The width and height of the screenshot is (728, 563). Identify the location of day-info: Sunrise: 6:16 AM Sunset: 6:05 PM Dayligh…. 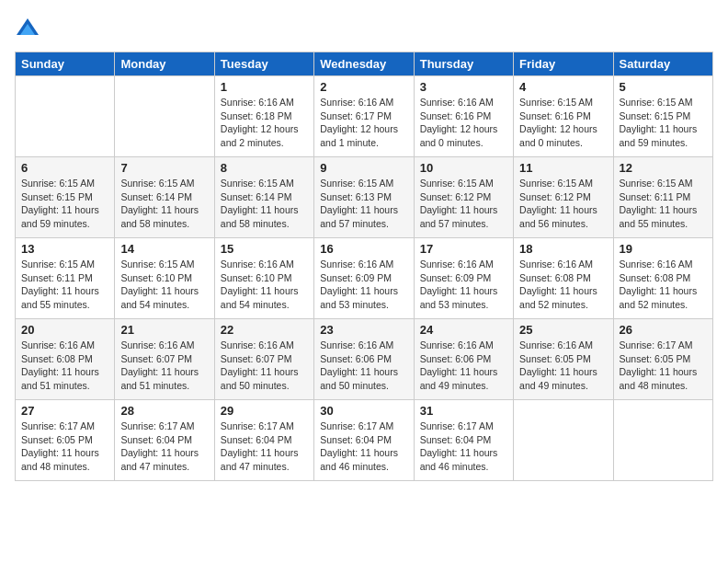
(563, 366).